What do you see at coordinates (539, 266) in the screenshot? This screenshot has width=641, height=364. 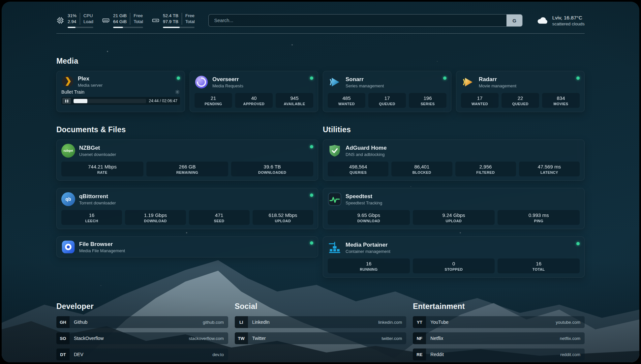 I see `stat-total: 16 TOTAL` at bounding box center [539, 266].